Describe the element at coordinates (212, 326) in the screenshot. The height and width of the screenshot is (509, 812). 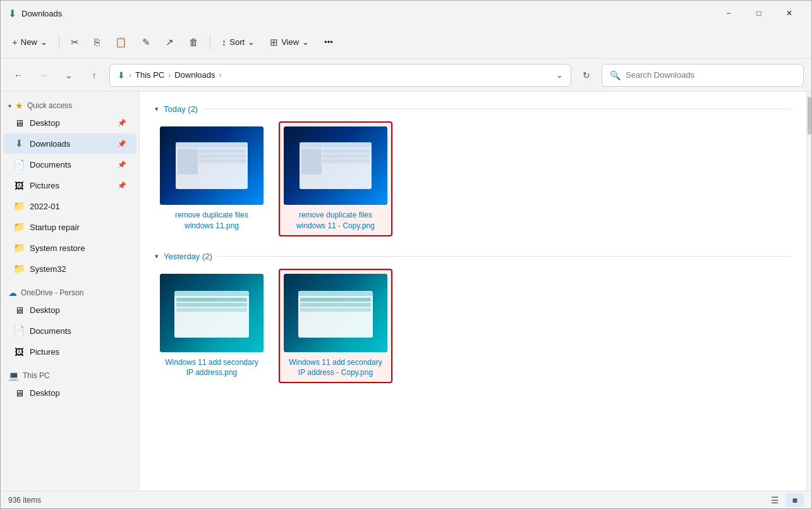
I see `file-item-3: Windows 11 add secondary IP address.png` at that location.